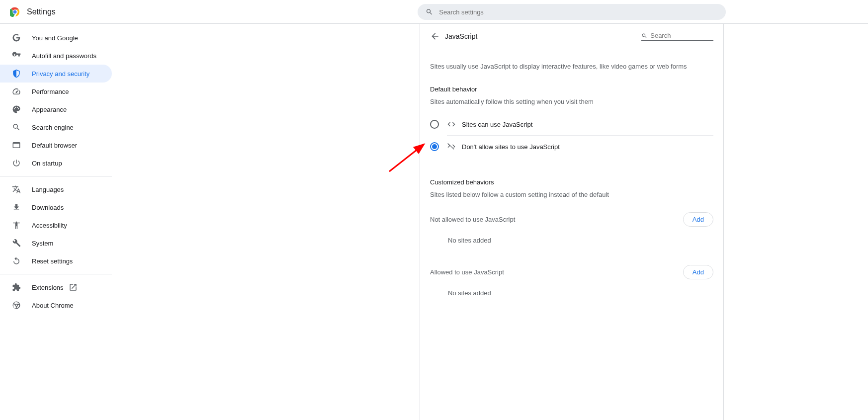  I want to click on radio-label: Sites can use JavaScript, so click(497, 124).